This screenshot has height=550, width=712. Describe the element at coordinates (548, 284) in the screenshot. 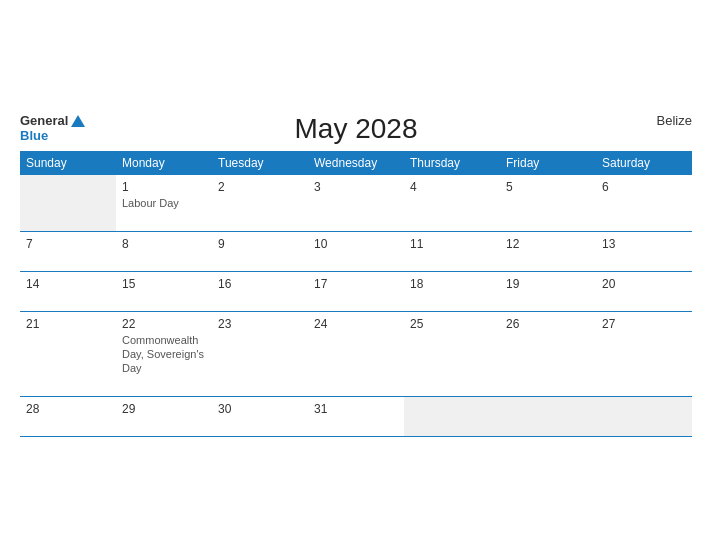

I see `day-number: 19` at that location.